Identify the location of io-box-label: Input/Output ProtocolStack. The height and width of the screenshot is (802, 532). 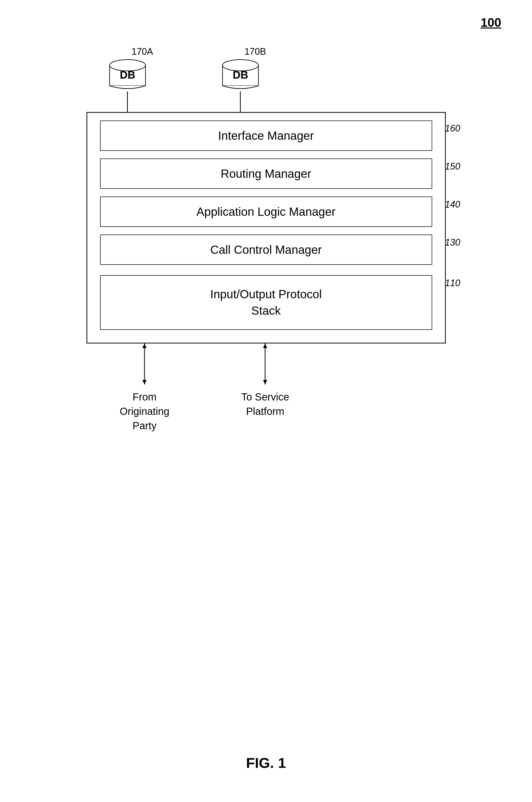
(266, 302).